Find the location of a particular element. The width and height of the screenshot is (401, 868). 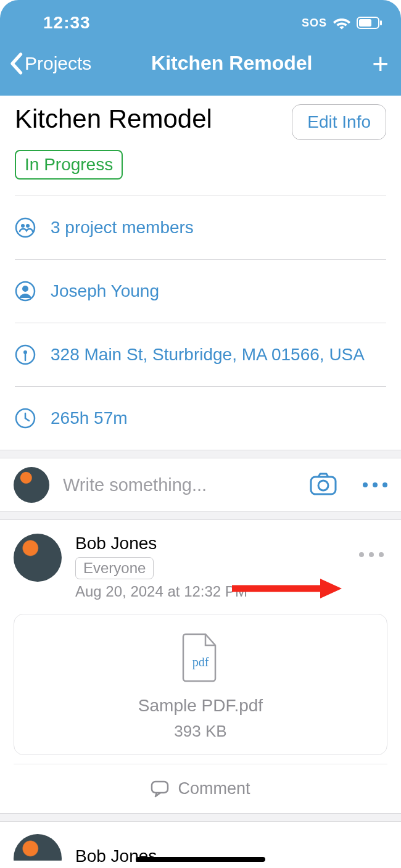

members-icon is located at coordinates (25, 228).